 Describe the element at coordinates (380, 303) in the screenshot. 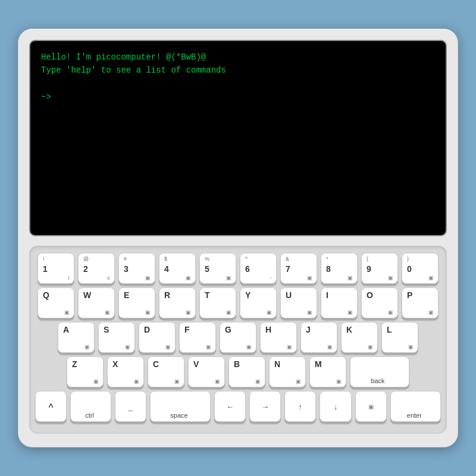

I see `key-o: O ▣` at that location.